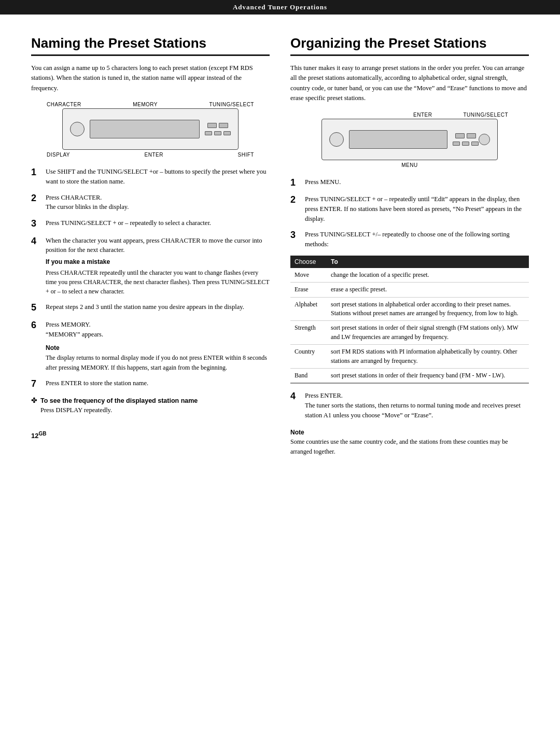  I want to click on step-1-content: Use SHIFT and the TUNING/SELECT +or – bu…, so click(158, 177).